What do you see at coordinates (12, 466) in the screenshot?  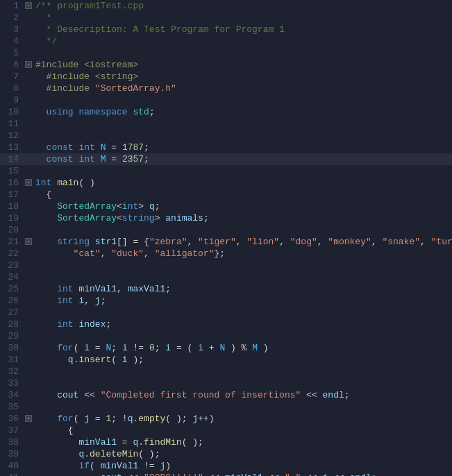 I see `line-num-40: 40` at bounding box center [12, 466].